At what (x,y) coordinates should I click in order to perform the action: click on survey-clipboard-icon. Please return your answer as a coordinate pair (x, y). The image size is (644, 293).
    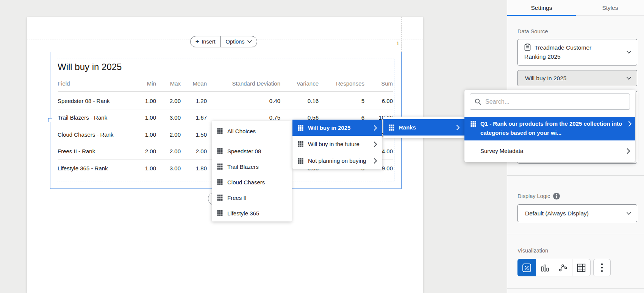
    Looking at the image, I should click on (527, 47).